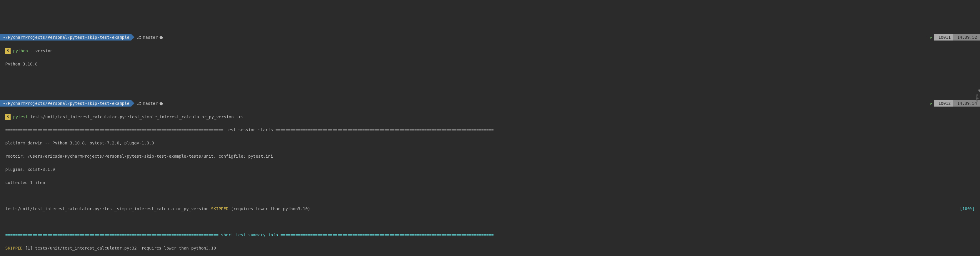 This screenshot has width=980, height=256. What do you see at coordinates (979, 91) in the screenshot?
I see `tmux-marker-icon: M` at bounding box center [979, 91].